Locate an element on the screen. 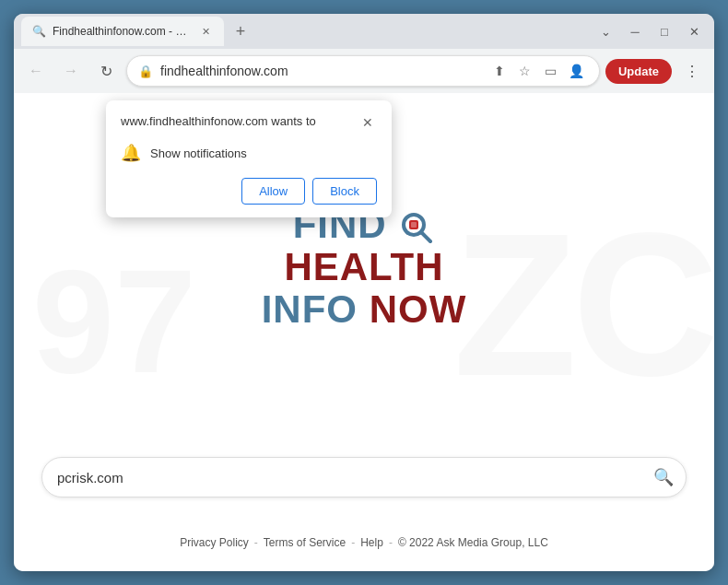 This screenshot has width=728, height=585. bell-icon: 🔔 is located at coordinates (131, 153).